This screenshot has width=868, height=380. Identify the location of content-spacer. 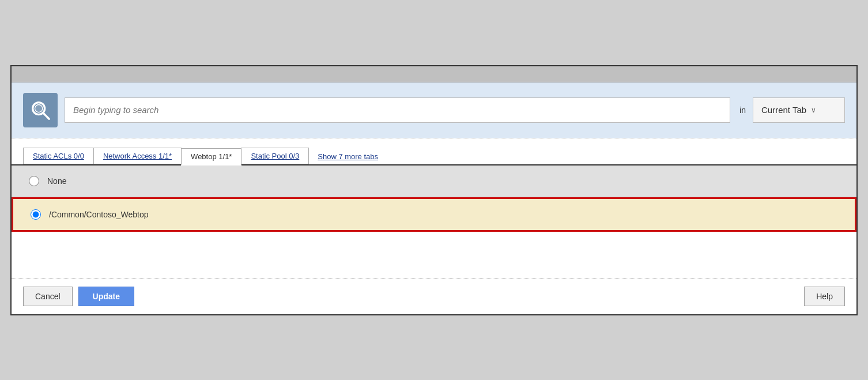
(434, 255).